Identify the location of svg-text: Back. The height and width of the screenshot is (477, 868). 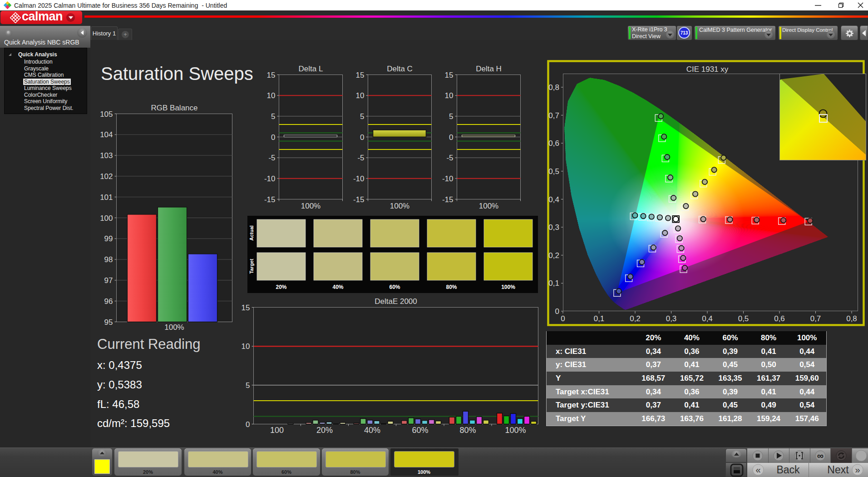
(788, 470).